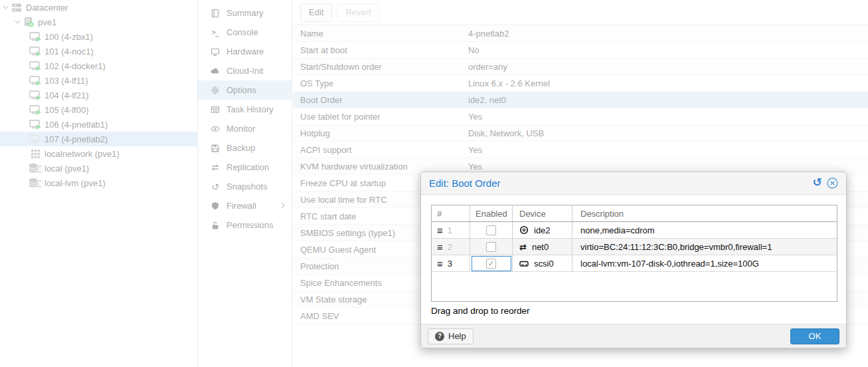 Image resolution: width=868 pixels, height=367 pixels. I want to click on network-device-icon: ⇄, so click(523, 247).